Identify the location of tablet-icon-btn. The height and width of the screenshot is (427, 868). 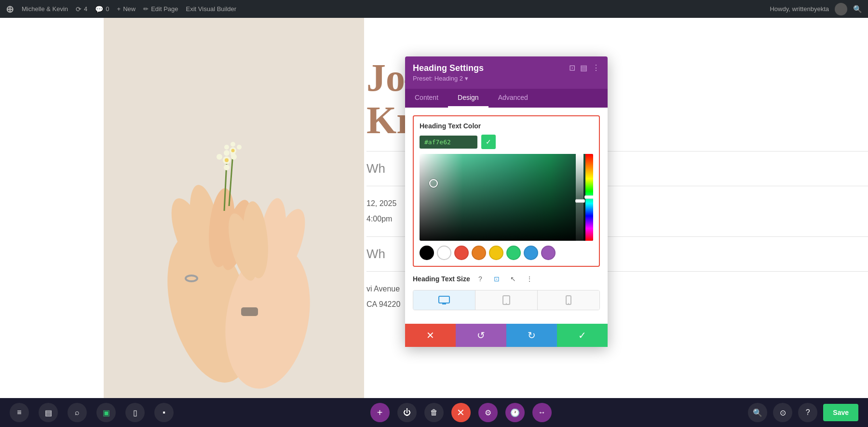
(506, 300).